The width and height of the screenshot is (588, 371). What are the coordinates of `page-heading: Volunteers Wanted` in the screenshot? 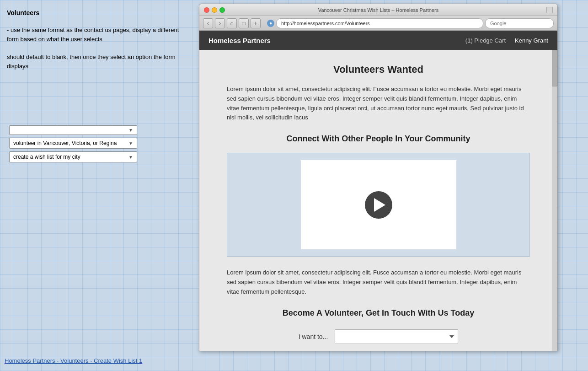 It's located at (379, 70).